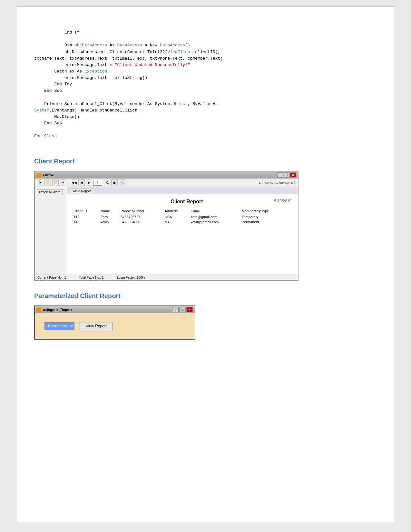 The height and width of the screenshot is (532, 411). What do you see at coordinates (92, 278) in the screenshot?
I see `cr-total-pages: Total Page No.: 1` at bounding box center [92, 278].